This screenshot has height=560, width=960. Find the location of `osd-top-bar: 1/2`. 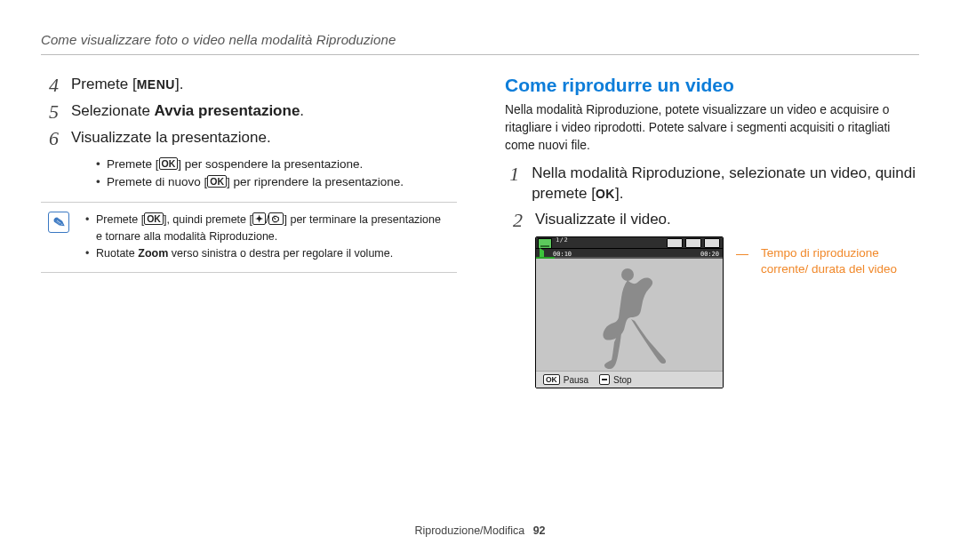

osd-top-bar: 1/2 is located at coordinates (629, 243).